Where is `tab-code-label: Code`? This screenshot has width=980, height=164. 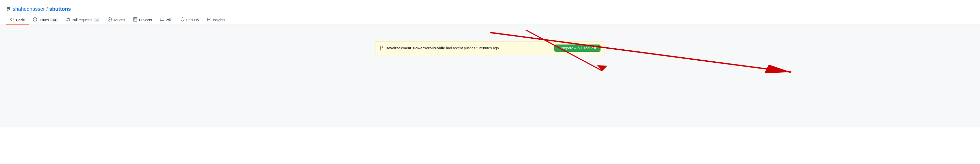
tab-code-label: Code is located at coordinates (21, 20).